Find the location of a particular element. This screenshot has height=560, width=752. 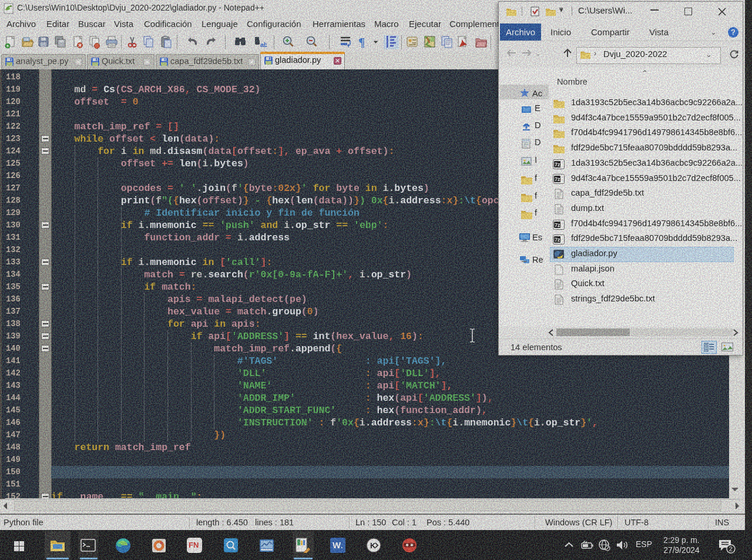

svg-text: 2 is located at coordinates (731, 549).